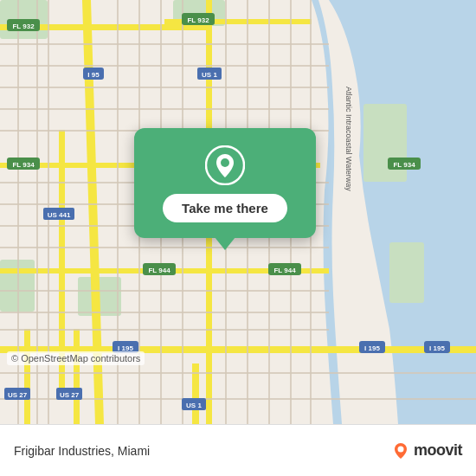 This screenshot has width=476, height=476. I want to click on location-label: Frigibar Industries, Miami, so click(81, 451).